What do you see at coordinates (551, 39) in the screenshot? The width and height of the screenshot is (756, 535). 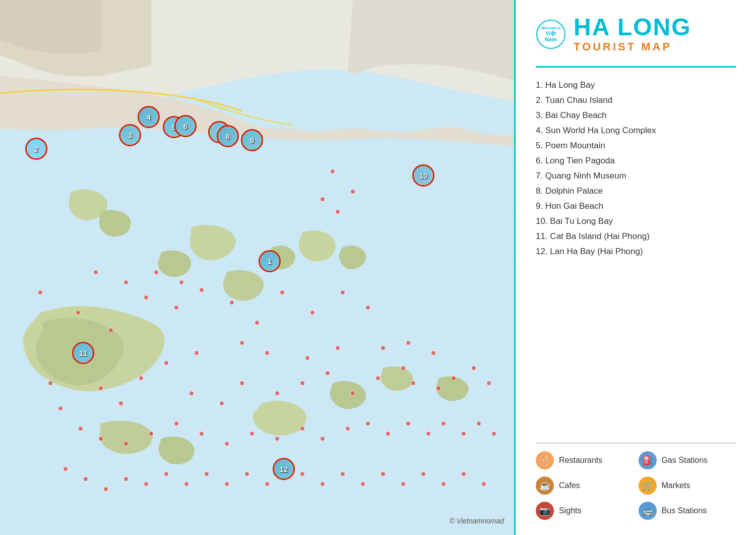 I see `svg-text: Nam` at bounding box center [551, 39].